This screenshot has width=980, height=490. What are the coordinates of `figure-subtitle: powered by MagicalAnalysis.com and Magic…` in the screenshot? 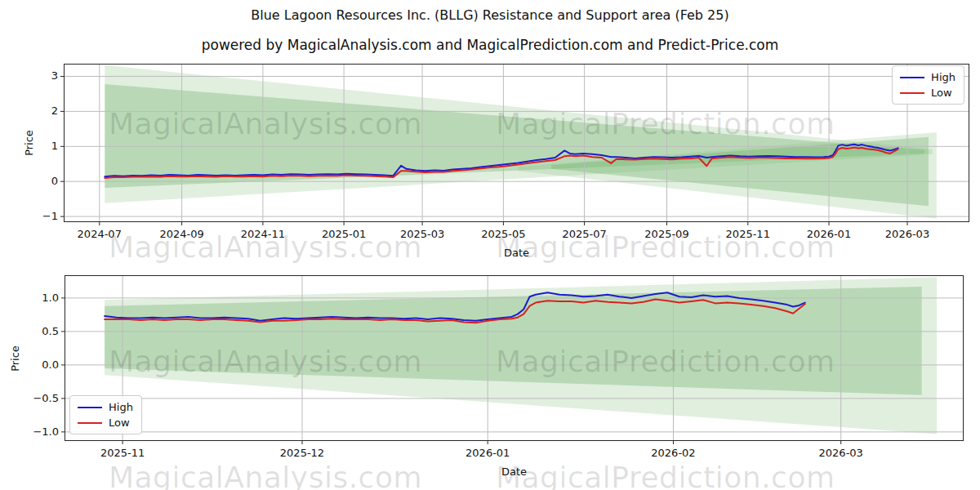 It's located at (490, 45).